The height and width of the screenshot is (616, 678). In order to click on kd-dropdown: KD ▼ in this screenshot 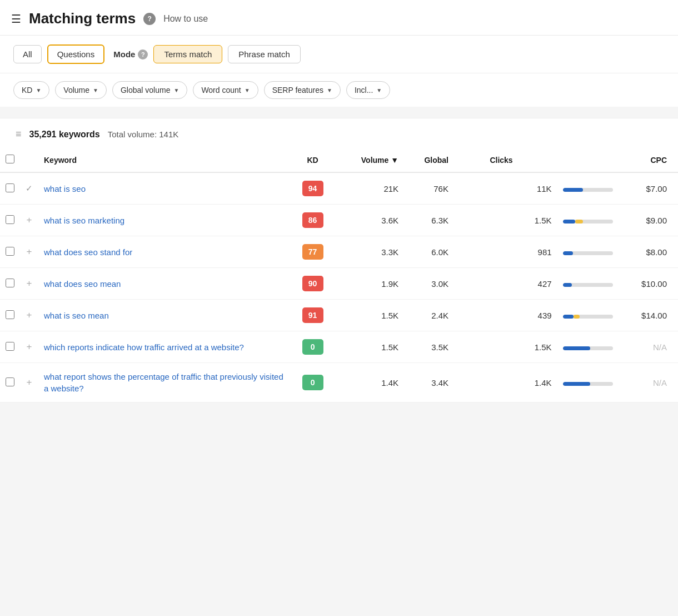, I will do `click(31, 90)`.